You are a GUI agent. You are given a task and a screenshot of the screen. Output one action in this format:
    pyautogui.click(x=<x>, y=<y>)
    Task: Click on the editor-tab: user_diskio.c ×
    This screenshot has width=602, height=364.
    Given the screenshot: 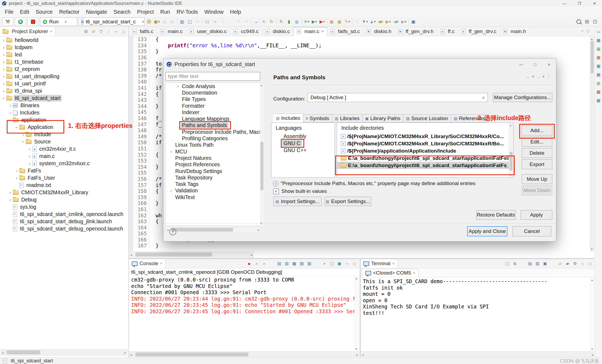 What is the action you would take?
    pyautogui.click(x=208, y=32)
    